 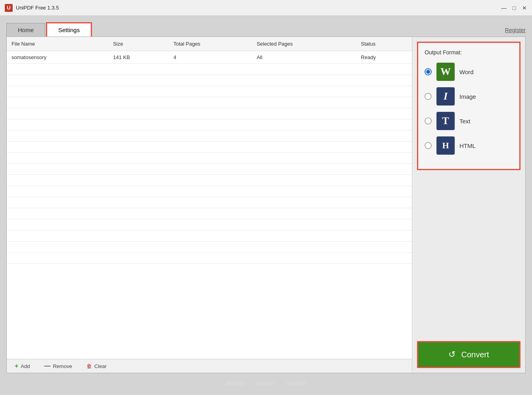 What do you see at coordinates (9, 8) in the screenshot?
I see `app-icon: U` at bounding box center [9, 8].